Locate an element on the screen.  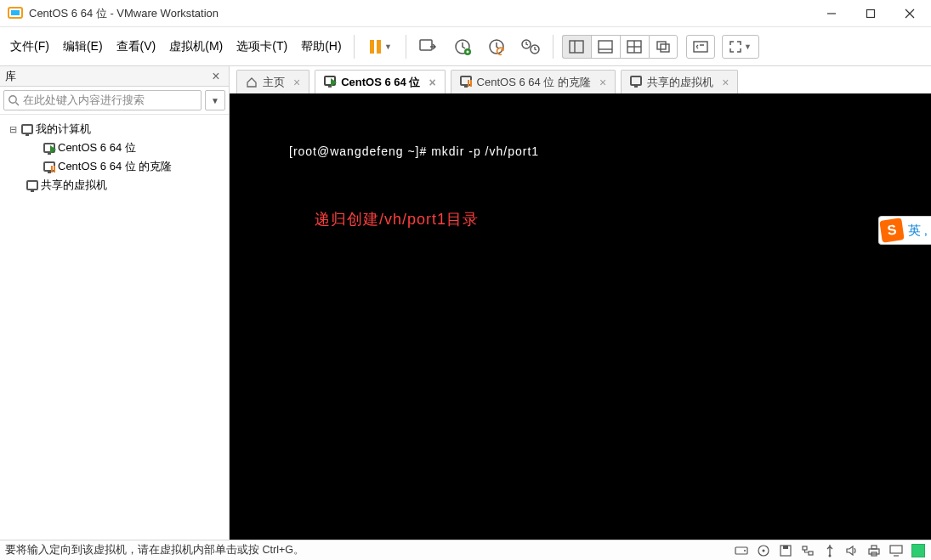
message-log-button is located at coordinates (918, 551).